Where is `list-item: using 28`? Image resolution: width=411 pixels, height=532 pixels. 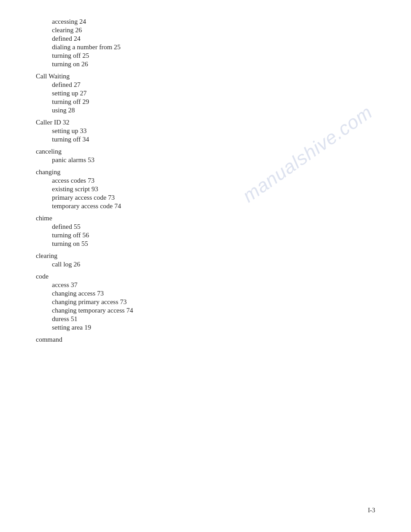
list-item: using 28 is located at coordinates (206, 110).